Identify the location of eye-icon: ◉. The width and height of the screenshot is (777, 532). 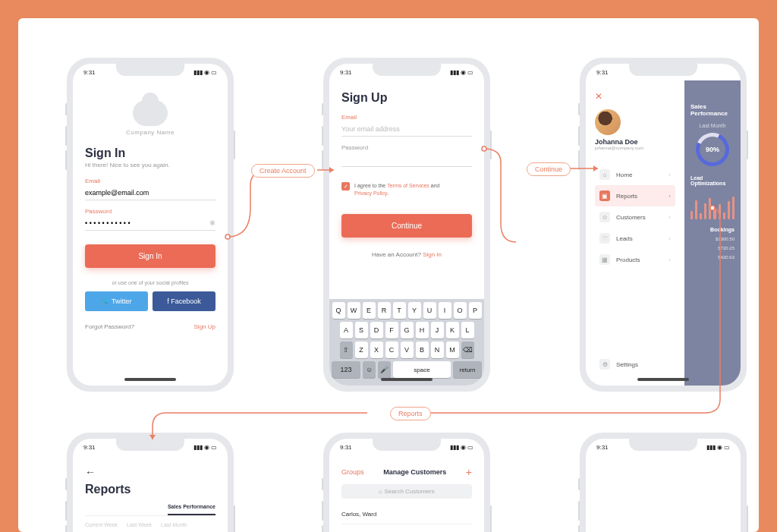
(212, 222).